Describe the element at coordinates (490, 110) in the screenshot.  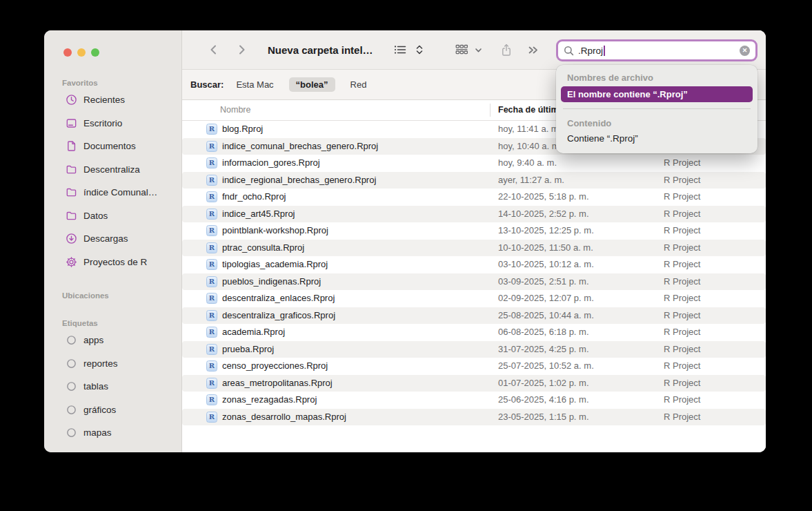
I see `column-divider` at that location.